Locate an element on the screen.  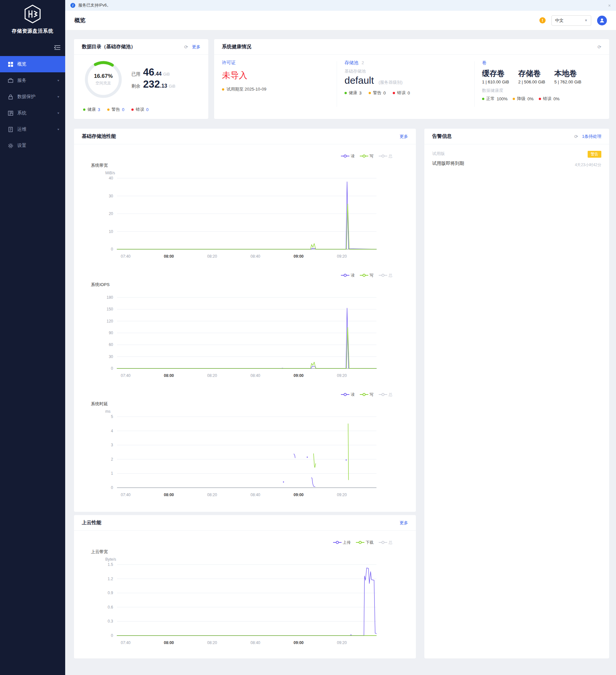
sidebar-item-label: 运维 is located at coordinates (22, 129).